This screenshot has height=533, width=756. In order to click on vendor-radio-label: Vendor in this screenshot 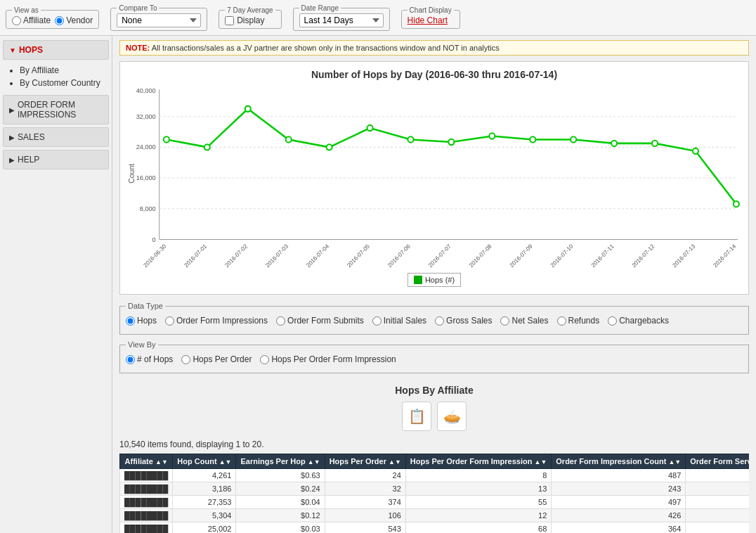, I will do `click(74, 20)`.